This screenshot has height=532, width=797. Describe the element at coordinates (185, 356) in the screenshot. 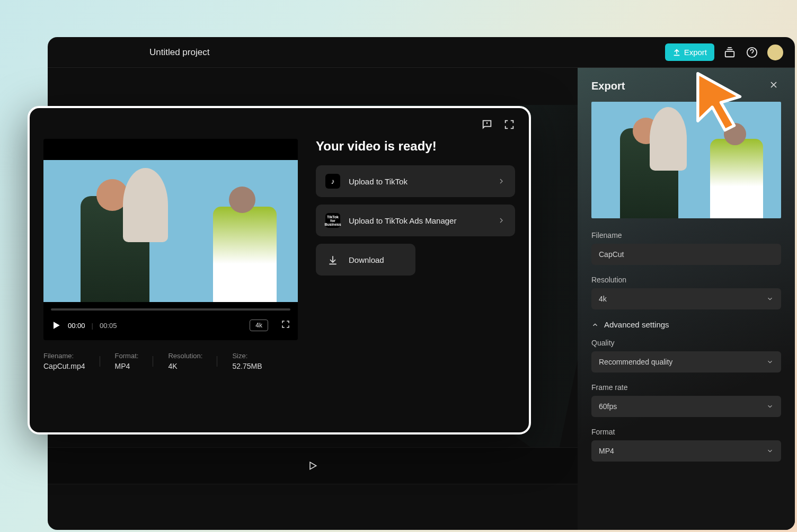

I see `meta-resolution-label: Resolution:` at that location.